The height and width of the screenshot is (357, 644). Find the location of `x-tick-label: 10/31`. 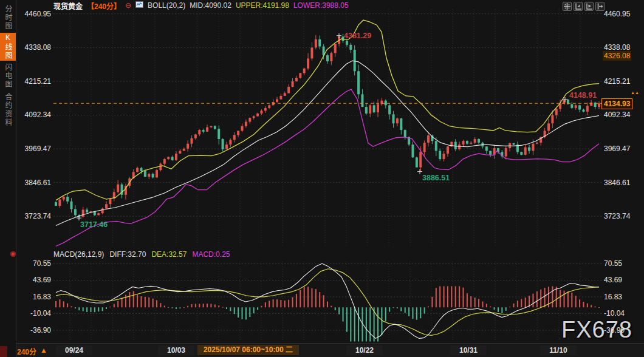

x-tick-label: 10/31 is located at coordinates (468, 350).